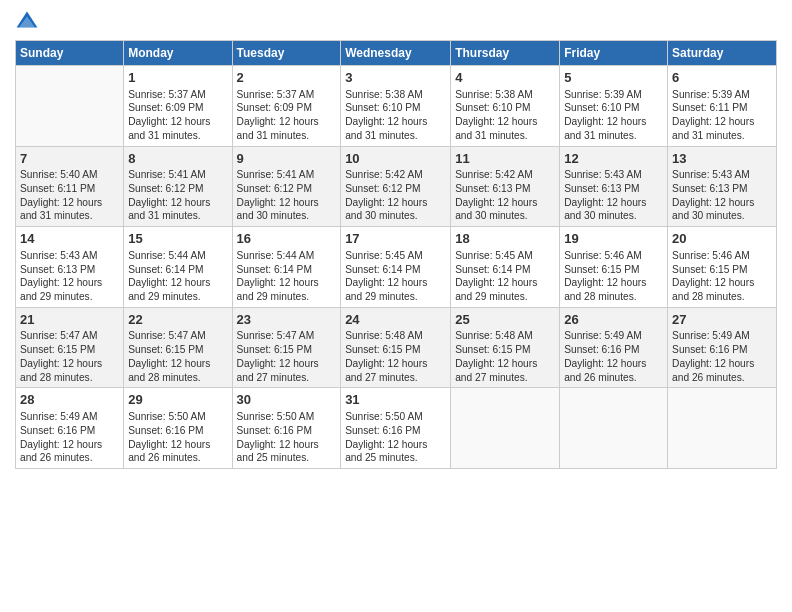 Image resolution: width=792 pixels, height=612 pixels. Describe the element at coordinates (614, 159) in the screenshot. I see `day-number: 12` at that location.